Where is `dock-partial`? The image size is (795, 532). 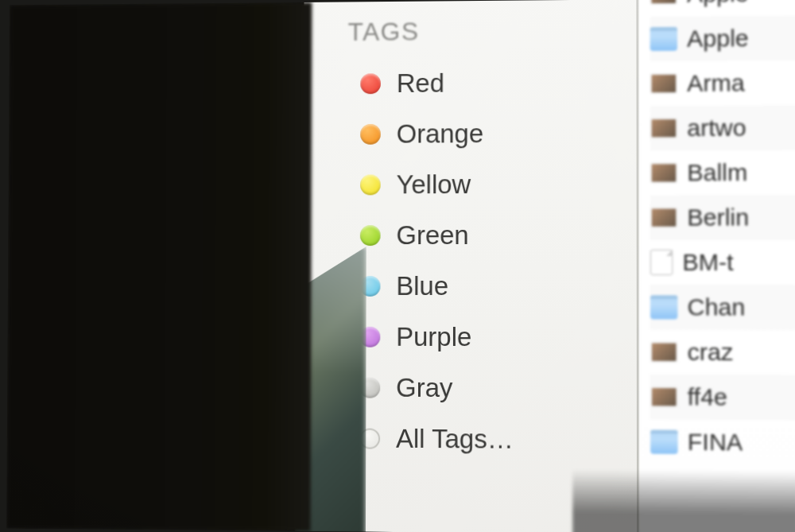
dock-partial is located at coordinates (684, 501).